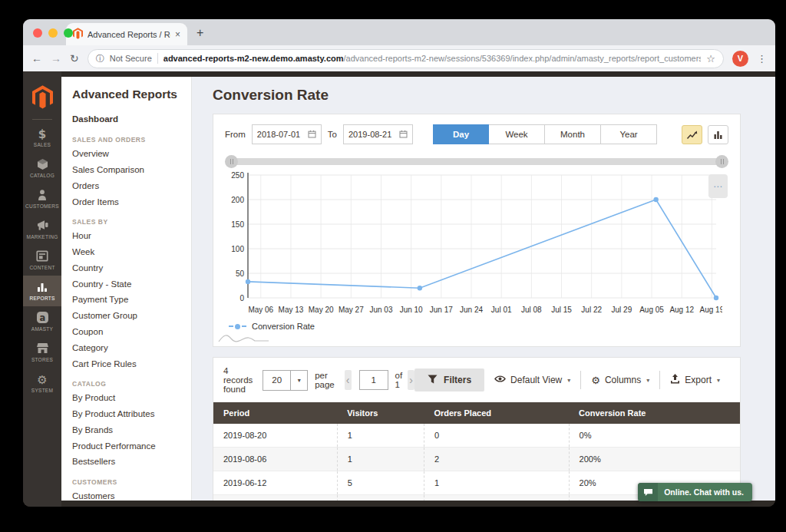 This screenshot has height=532, width=786. Describe the element at coordinates (129, 496) in the screenshot. I see `menu-item-customers: Customers` at that location.